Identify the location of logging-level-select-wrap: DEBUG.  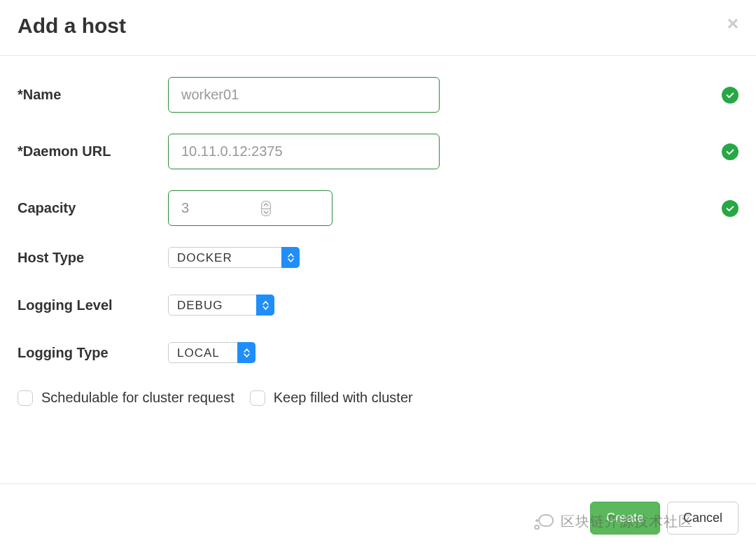
(221, 305).